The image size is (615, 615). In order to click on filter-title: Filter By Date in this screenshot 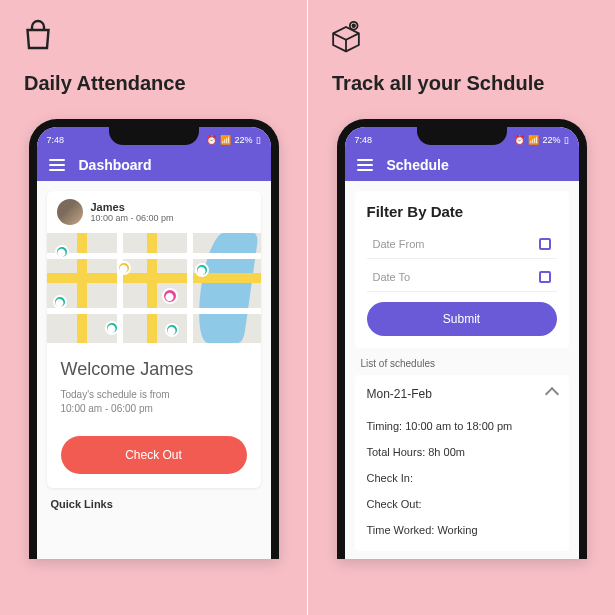, I will do `click(462, 212)`.